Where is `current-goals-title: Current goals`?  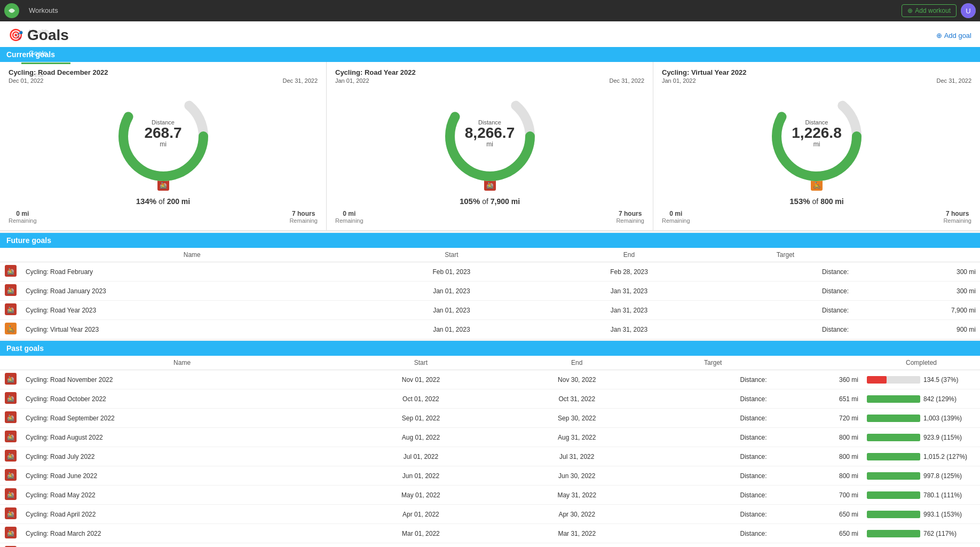
current-goals-title: Current goals is located at coordinates (31, 54).